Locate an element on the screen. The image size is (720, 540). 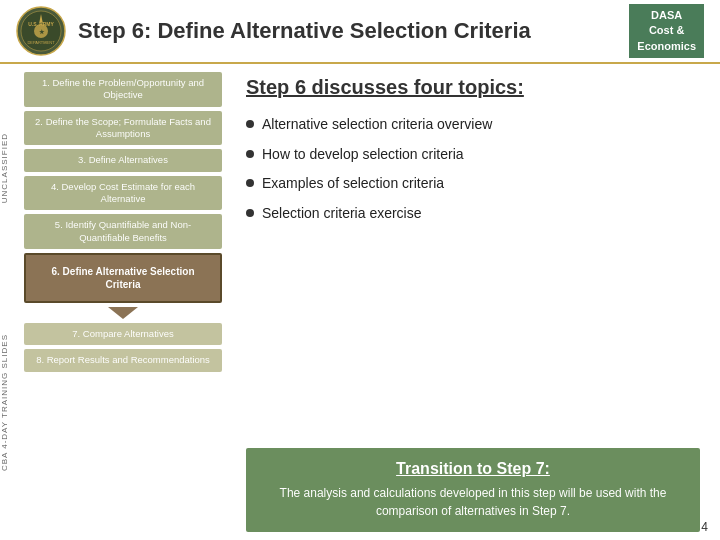
dasa-logo: DASA Cost & Economics is located at coordinates (666, 31).